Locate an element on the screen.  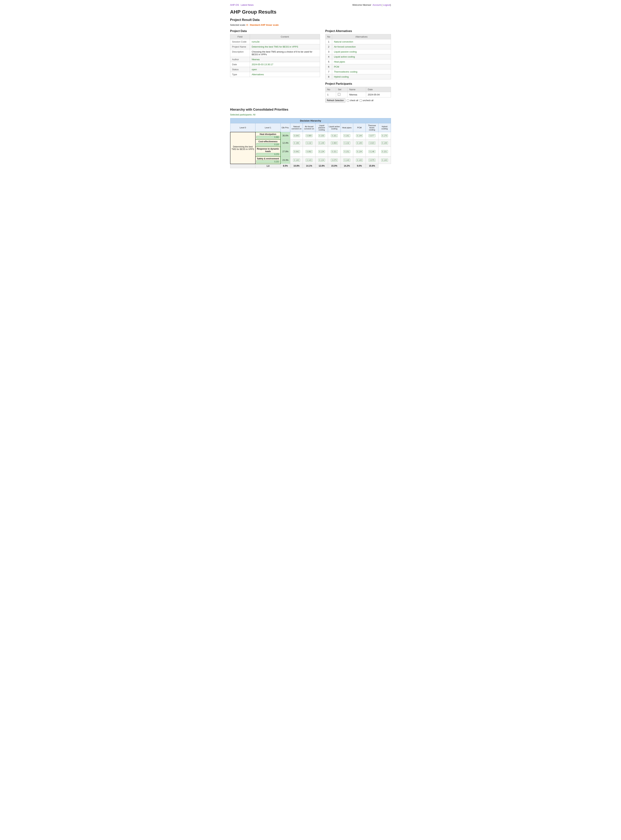
alt-value: 0.124 is located at coordinates (322, 160).